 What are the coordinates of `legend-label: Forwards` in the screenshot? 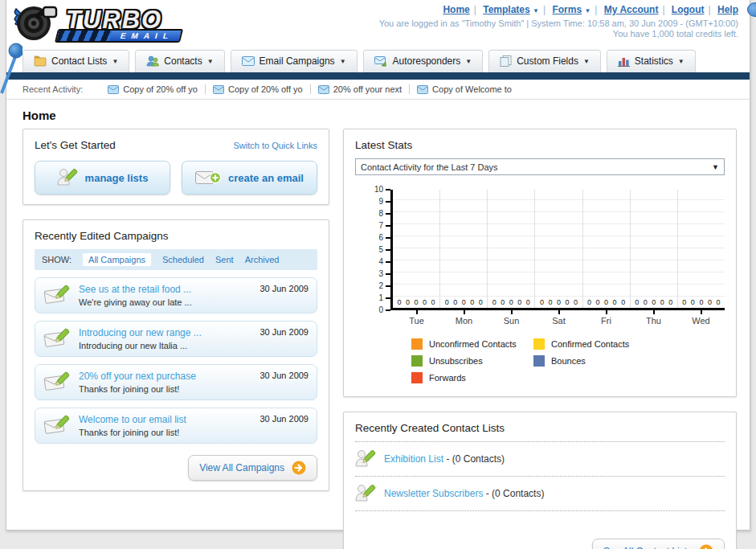 It's located at (447, 378).